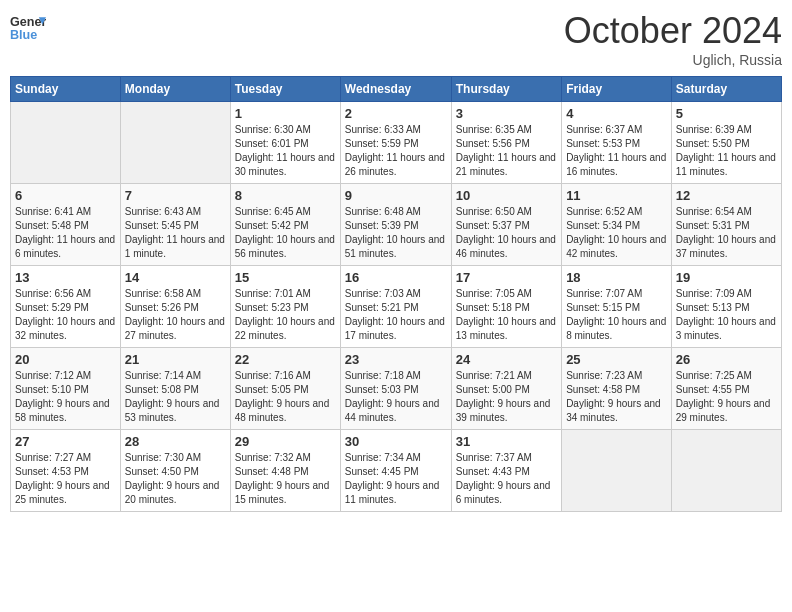 The width and height of the screenshot is (792, 612). Describe the element at coordinates (66, 360) in the screenshot. I see `day-number: 20` at that location.